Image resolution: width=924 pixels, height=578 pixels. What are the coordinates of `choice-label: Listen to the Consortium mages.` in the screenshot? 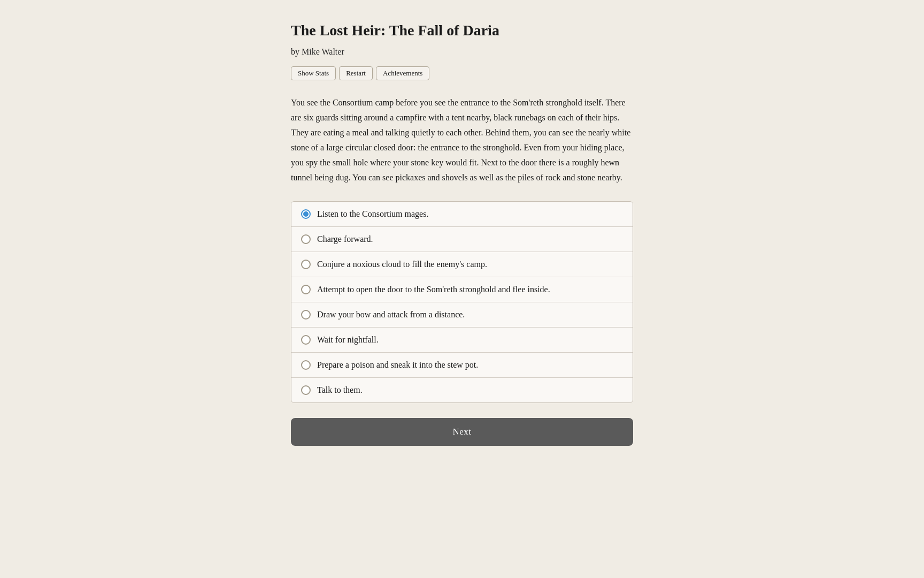 It's located at (373, 214).